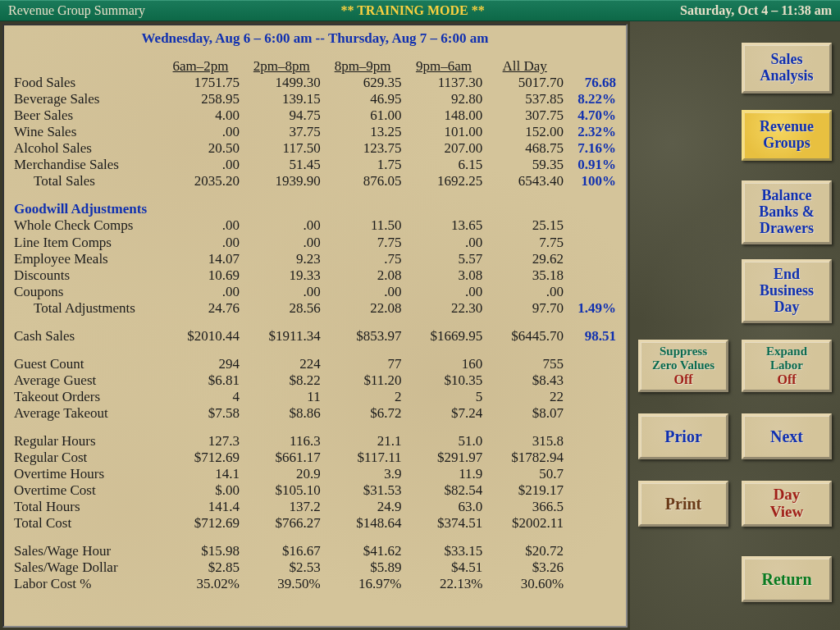 Image resolution: width=840 pixels, height=630 pixels. What do you see at coordinates (315, 83) in the screenshot?
I see `table-row: Food Sales1751.751499.30629.351137.30501…` at bounding box center [315, 83].